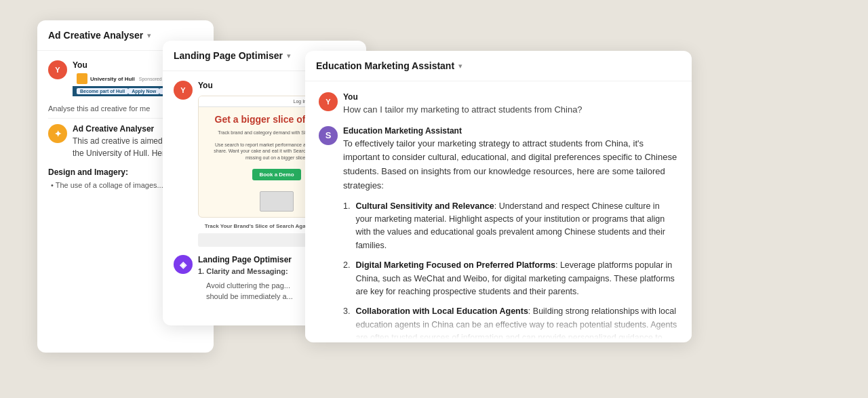 This screenshot has height=398, width=868. I want to click on card3-intro-text: To effectively tailor your marketing str…, so click(511, 165).